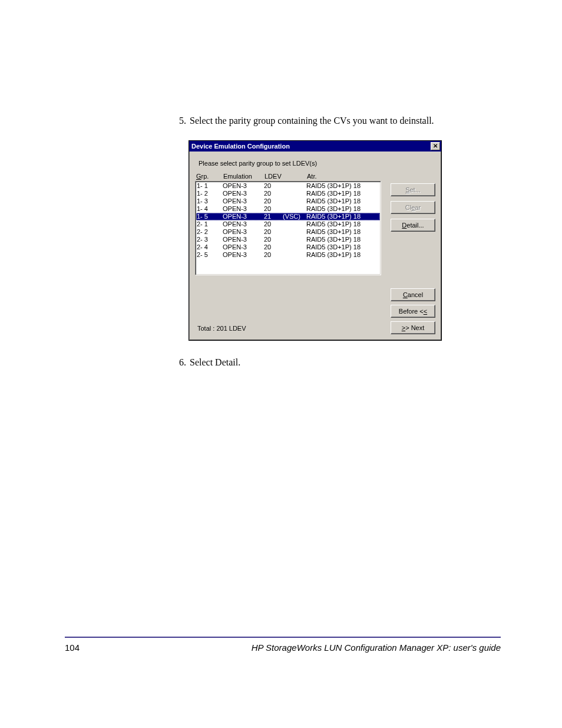  I want to click on next-button: >> Next, so click(413, 328).